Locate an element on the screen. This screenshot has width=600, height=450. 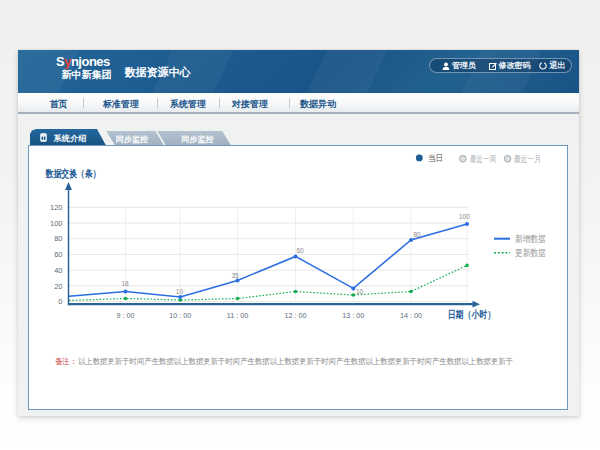
svg-text: 新增数据 is located at coordinates (530, 238).